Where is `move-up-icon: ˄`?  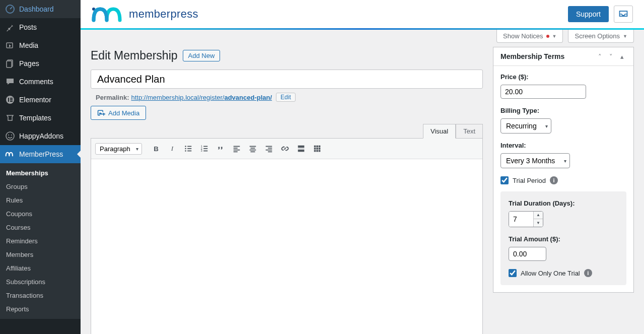
move-up-icon: ˄ is located at coordinates (600, 56).